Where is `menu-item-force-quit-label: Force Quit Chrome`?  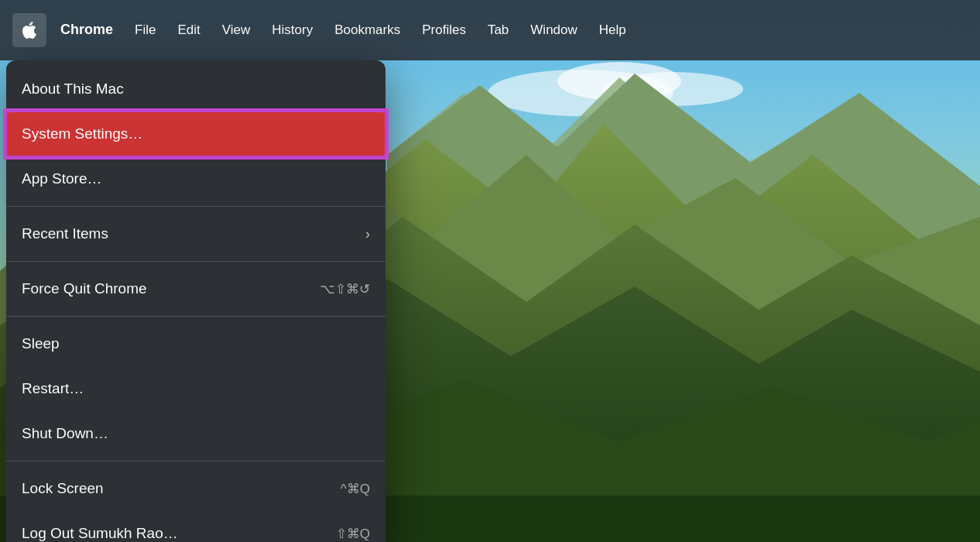 menu-item-force-quit-label: Force Quit Chrome is located at coordinates (170, 289).